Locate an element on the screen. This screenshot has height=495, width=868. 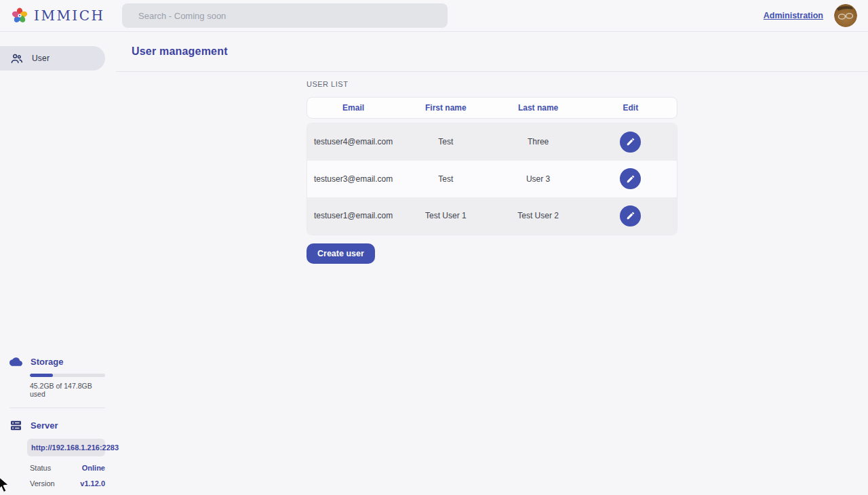
server-section: Server http://192.168.1.216:2283 Status … is located at coordinates (57, 453).